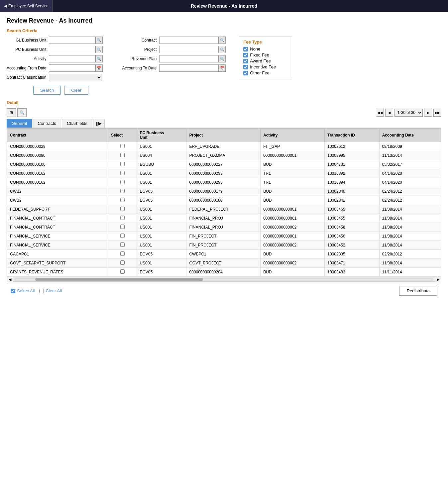  What do you see at coordinates (437, 113) in the screenshot?
I see `nav-last-btn: ▶▶` at bounding box center [437, 113].